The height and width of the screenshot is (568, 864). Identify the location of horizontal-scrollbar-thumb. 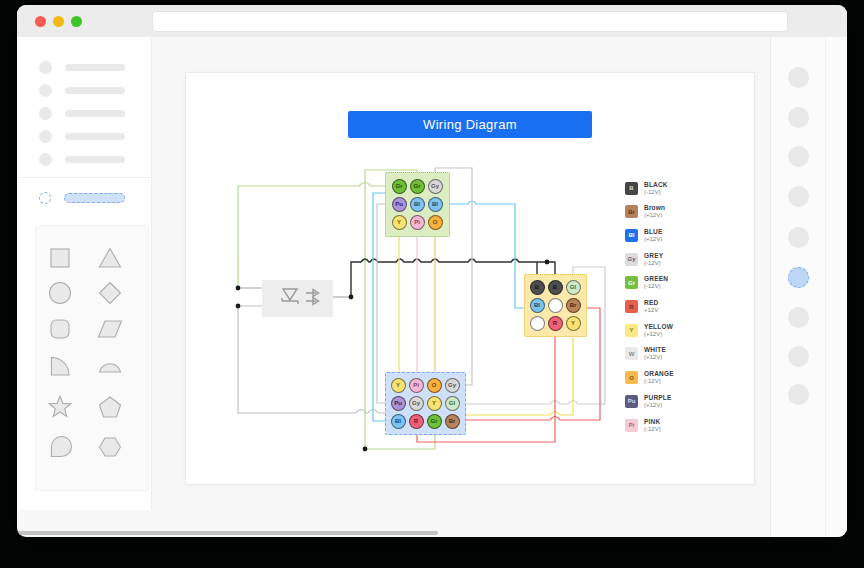
(228, 533).